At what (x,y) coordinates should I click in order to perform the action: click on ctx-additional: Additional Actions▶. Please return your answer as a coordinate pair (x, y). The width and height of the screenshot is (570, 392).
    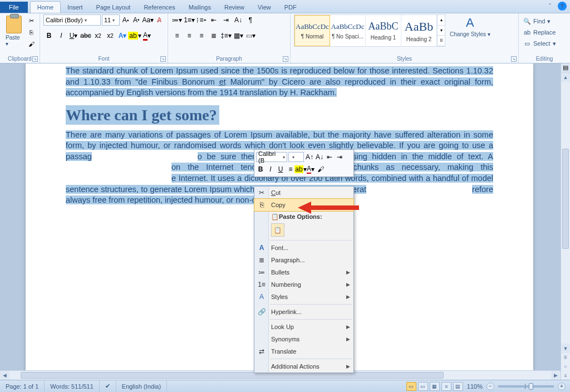
    Looking at the image, I should click on (304, 366).